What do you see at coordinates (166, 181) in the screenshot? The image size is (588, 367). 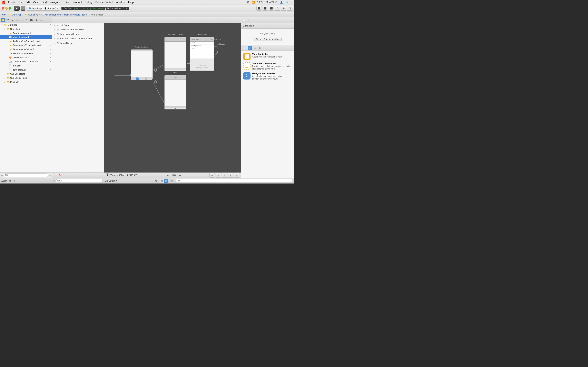 I see `console-split-btn2: ⊞` at bounding box center [166, 181].